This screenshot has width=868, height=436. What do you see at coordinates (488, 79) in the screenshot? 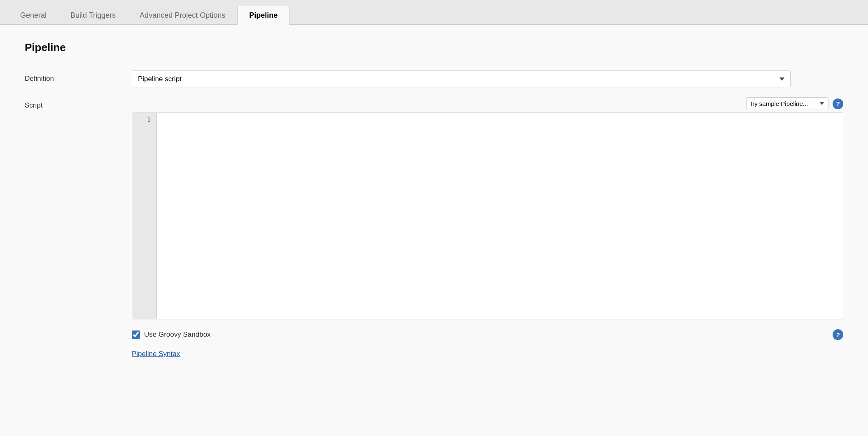
I see `definition-control: Pipeline script Pipeline script from SCM` at bounding box center [488, 79].